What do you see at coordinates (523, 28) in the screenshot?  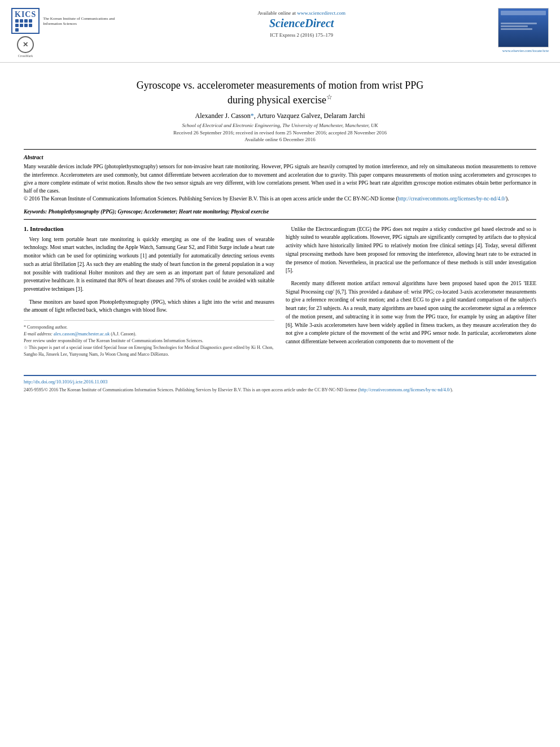 I see `journal-thumbnail` at bounding box center [523, 28].